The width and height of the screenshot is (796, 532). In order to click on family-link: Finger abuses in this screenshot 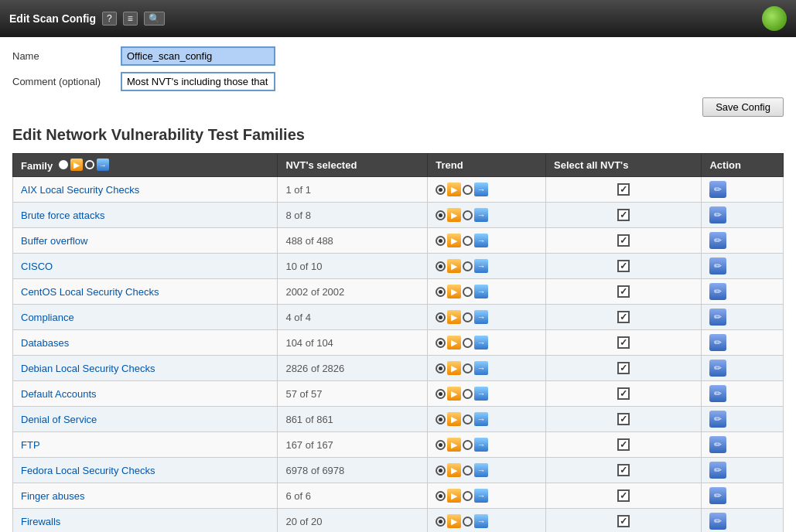, I will do `click(53, 496)`.